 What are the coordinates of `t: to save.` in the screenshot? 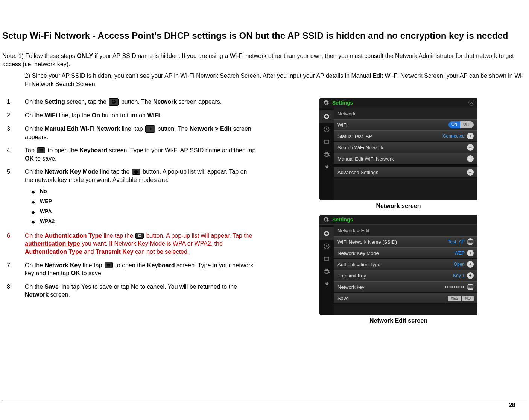 It's located at (45, 159).